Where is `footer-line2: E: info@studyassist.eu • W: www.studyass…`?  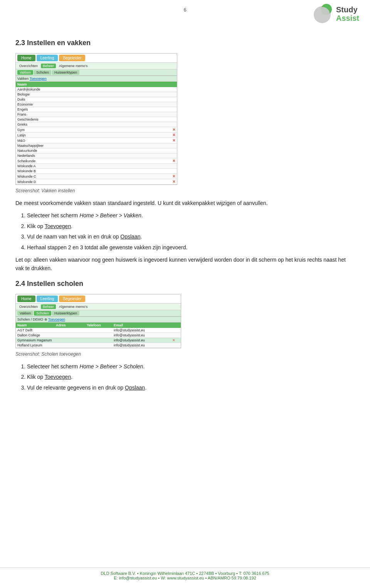 footer-line2: E: info@studyassist.eu • W: www.studyass… is located at coordinates (185, 578).